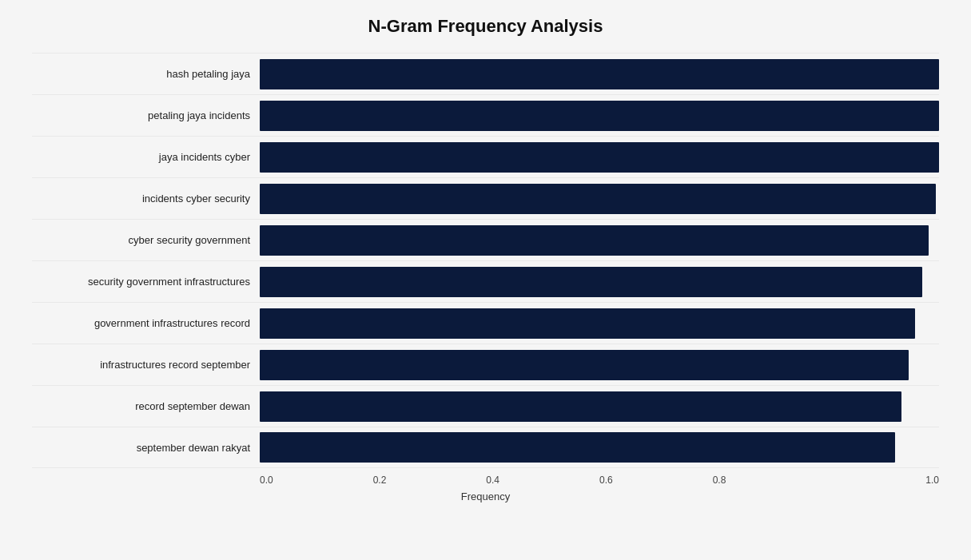 Image resolution: width=971 pixels, height=560 pixels. I want to click on bar-row: record september dewan, so click(486, 406).